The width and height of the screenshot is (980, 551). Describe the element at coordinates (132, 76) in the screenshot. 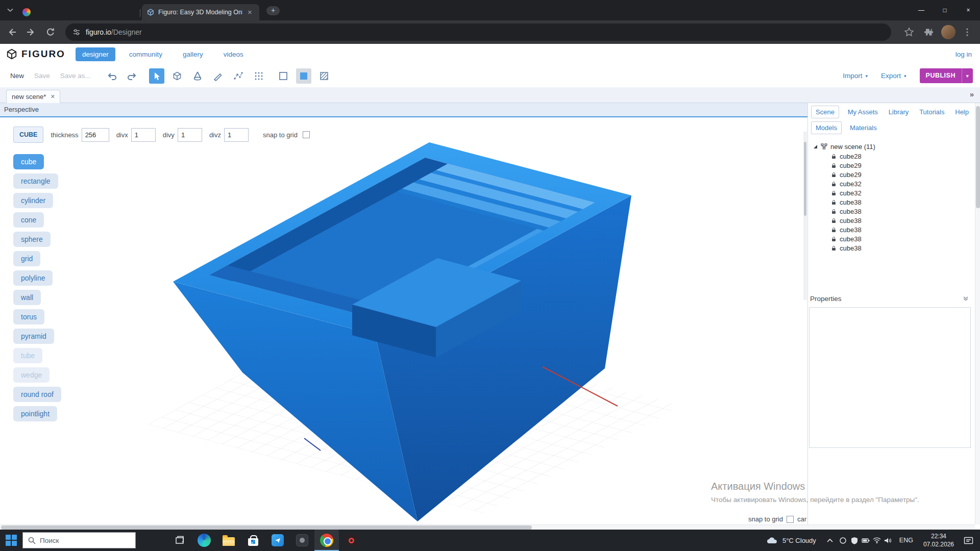

I see `redo-button` at that location.